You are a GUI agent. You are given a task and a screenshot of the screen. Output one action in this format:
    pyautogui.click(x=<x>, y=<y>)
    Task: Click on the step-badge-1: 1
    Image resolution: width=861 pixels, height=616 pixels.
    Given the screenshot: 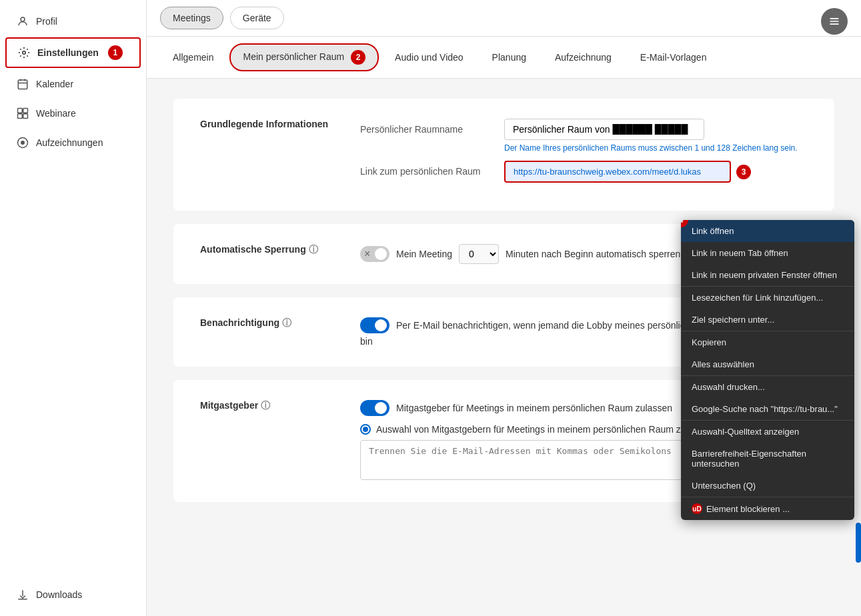 What is the action you would take?
    pyautogui.click(x=115, y=53)
    